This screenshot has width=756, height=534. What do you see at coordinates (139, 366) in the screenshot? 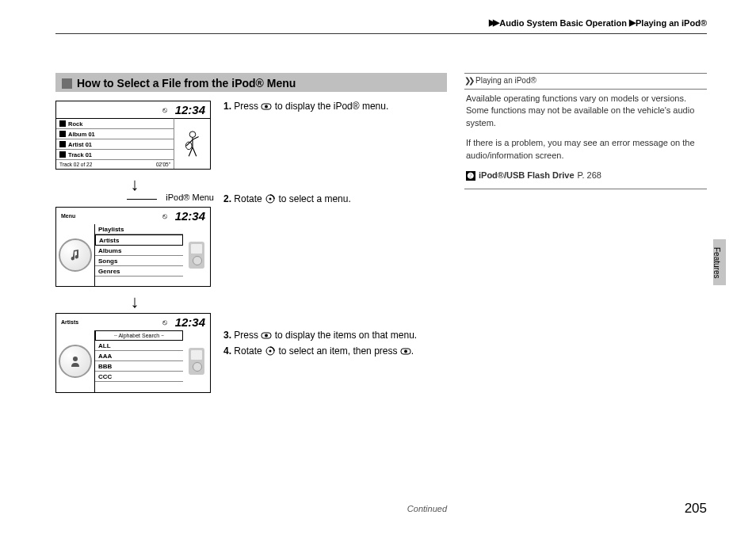
I see `list-item: BBB` at bounding box center [139, 366].